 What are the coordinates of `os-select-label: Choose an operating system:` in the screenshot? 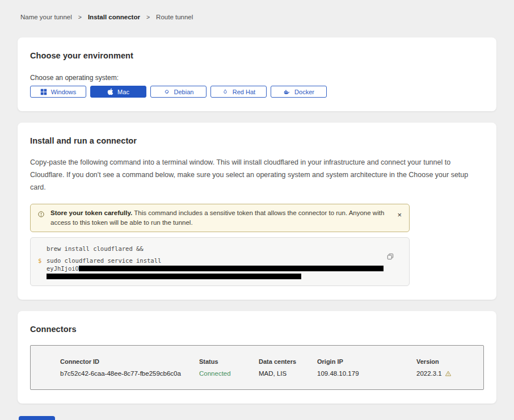 It's located at (257, 78).